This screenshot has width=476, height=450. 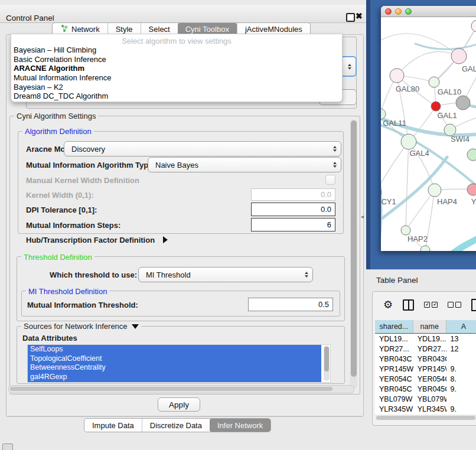 I want to click on node-right-green, so click(x=471, y=155).